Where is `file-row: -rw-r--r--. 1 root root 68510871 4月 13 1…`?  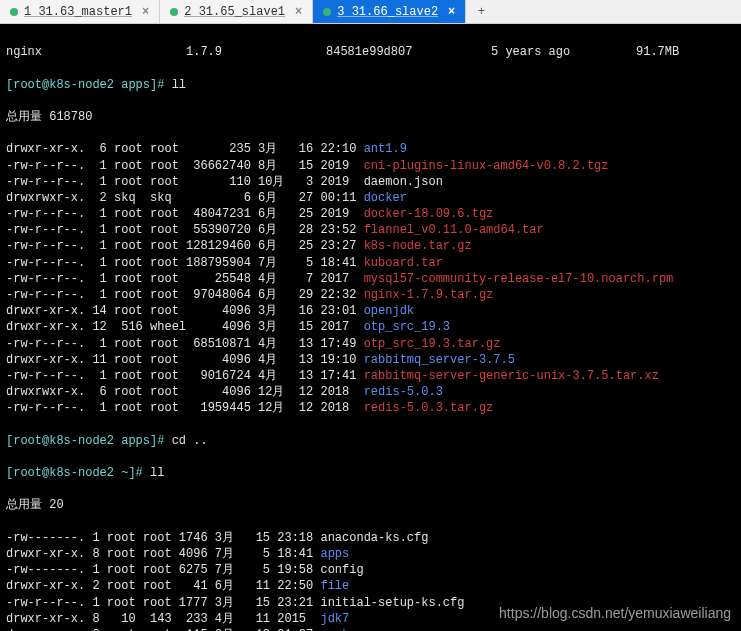 file-row: -rw-r--r--. 1 root root 68510871 4月 13 1… is located at coordinates (370, 344).